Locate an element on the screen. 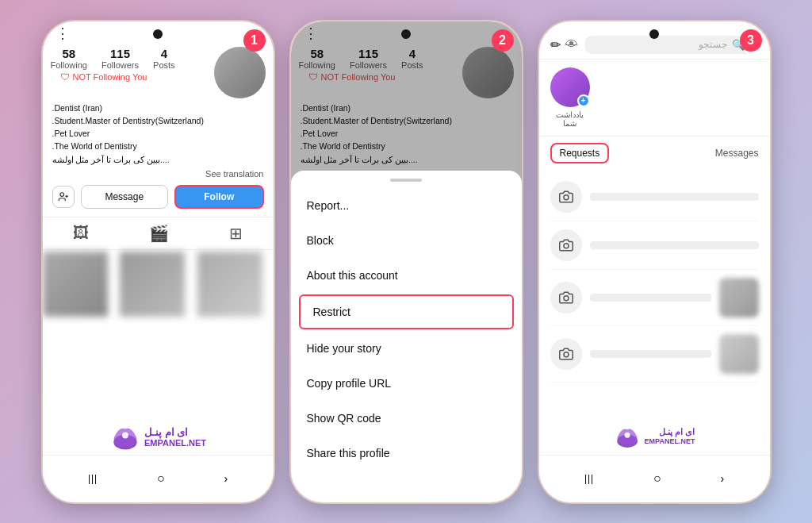 This screenshot has height=523, width=812. sheet-item-about: About this account is located at coordinates (406, 275).